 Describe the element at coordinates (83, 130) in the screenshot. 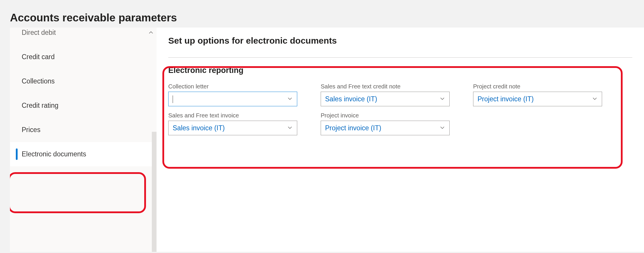

I see `sidebar-item-prices: Prices` at that location.